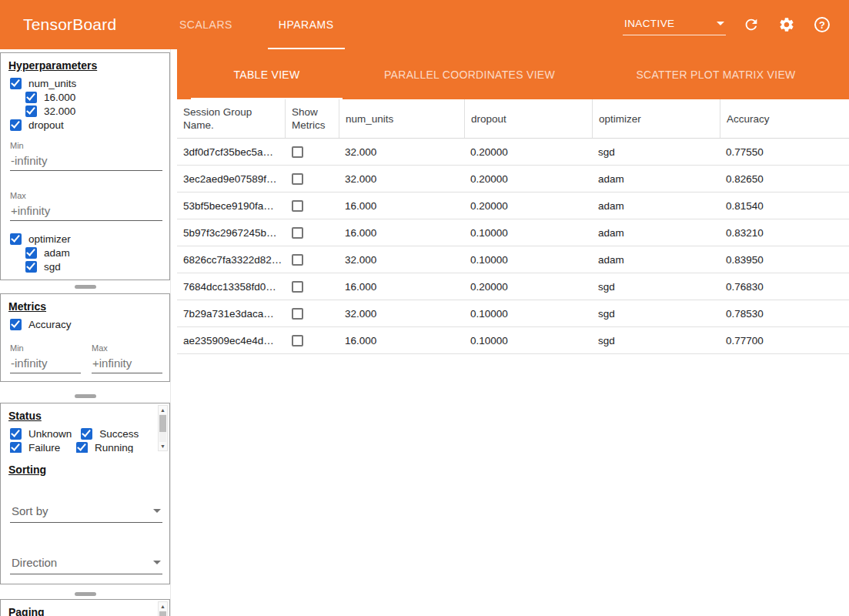 This screenshot has width=849, height=616. What do you see at coordinates (36, 434) in the screenshot?
I see `checkbox-status-unknown: Unknown` at bounding box center [36, 434].